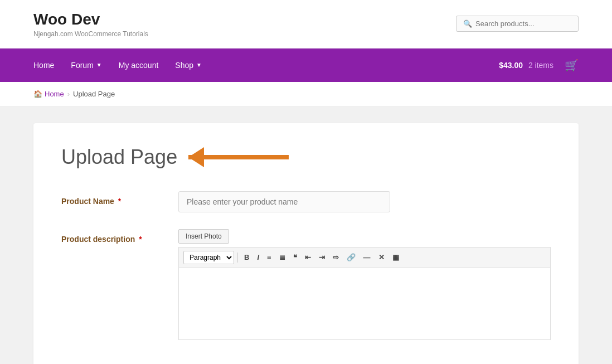 The image size is (612, 364). Describe the element at coordinates (306, 157) in the screenshot. I see `page-title-row: Upload Page` at that location.